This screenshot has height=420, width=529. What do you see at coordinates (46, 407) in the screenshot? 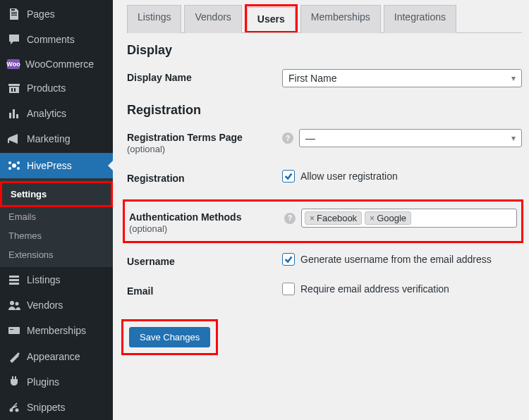
I see `menu-label: Snippets` at bounding box center [46, 407].